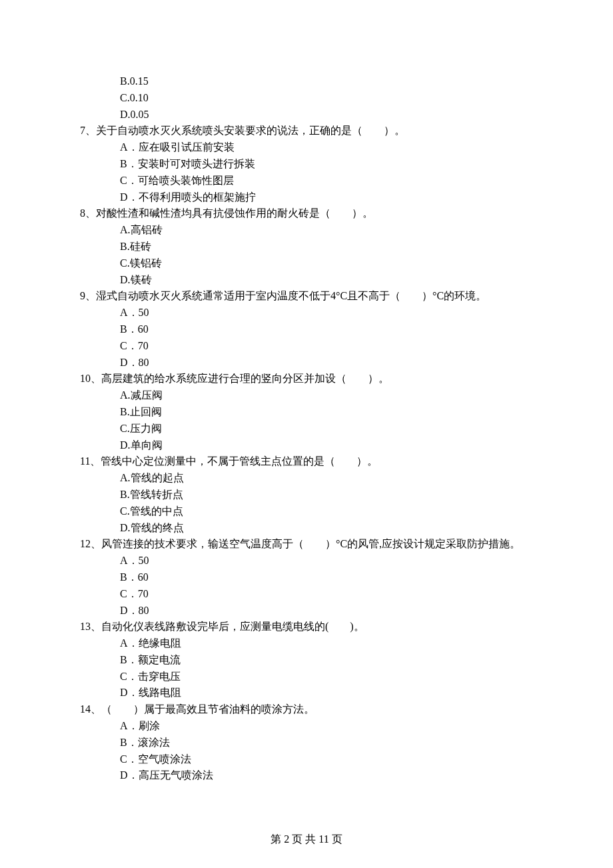 This screenshot has height=868, width=613. Describe the element at coordinates (306, 577) in the screenshot. I see `question-12: 12、风管连接的技术要求，输送空气温度高于（ ）°C的风管,应按设计规定采取防护…` at that location.